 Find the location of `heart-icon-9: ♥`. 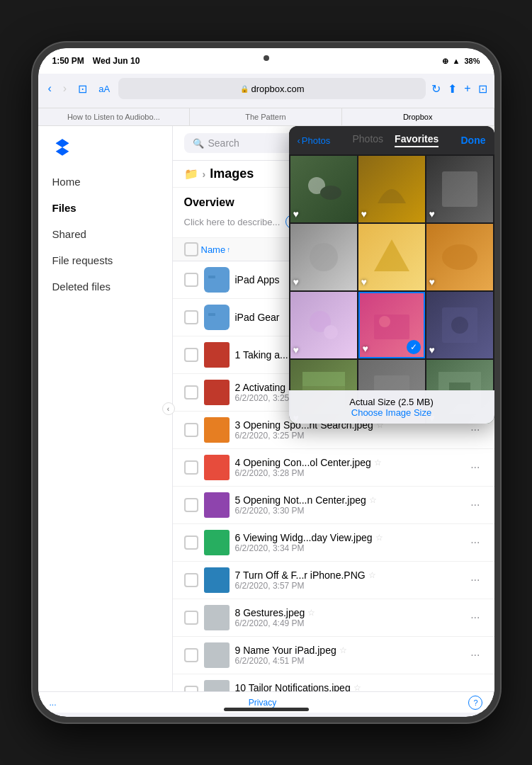

heart-icon-9: ♥ is located at coordinates (432, 350).